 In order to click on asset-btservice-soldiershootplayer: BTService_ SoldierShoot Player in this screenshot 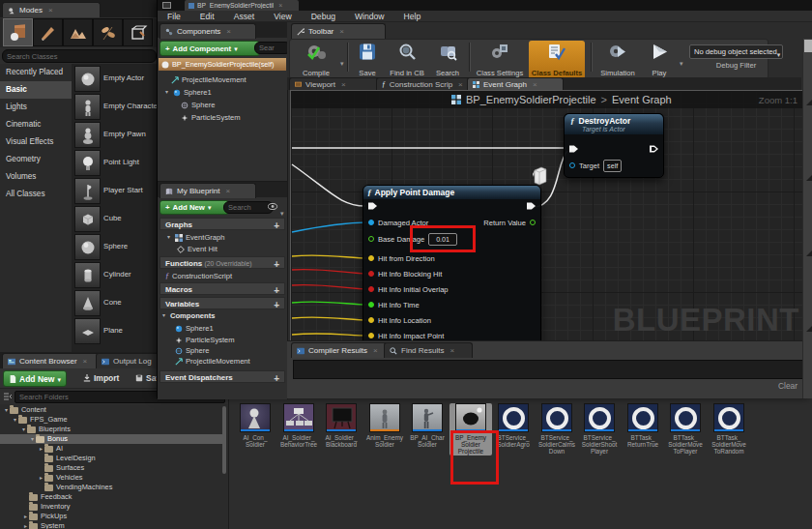, I will do `click(599, 429)`.